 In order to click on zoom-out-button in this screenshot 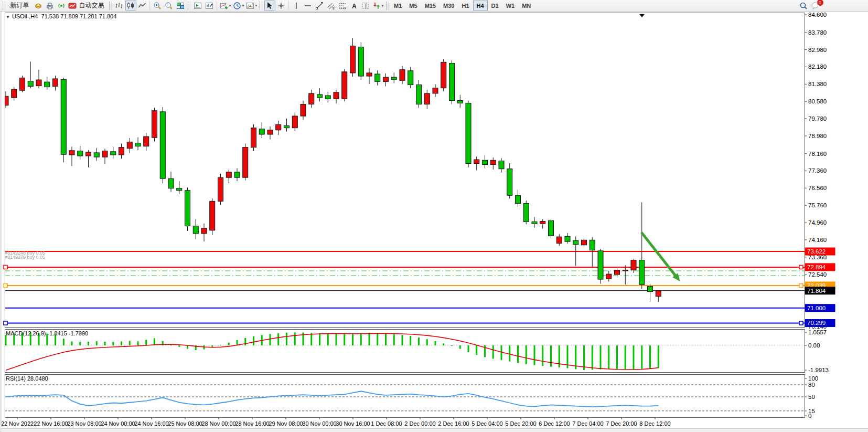, I will do `click(169, 5)`.